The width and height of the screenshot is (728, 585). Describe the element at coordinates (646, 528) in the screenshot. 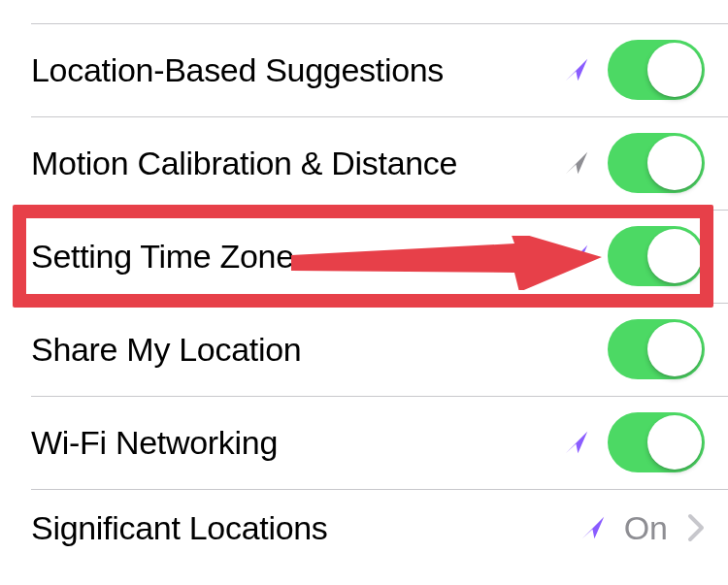

I see `row-value: On` at that location.